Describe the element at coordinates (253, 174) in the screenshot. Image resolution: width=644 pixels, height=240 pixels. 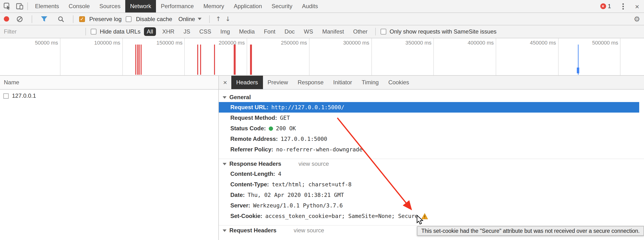
I see `header-name: Content-Length:` at that location.